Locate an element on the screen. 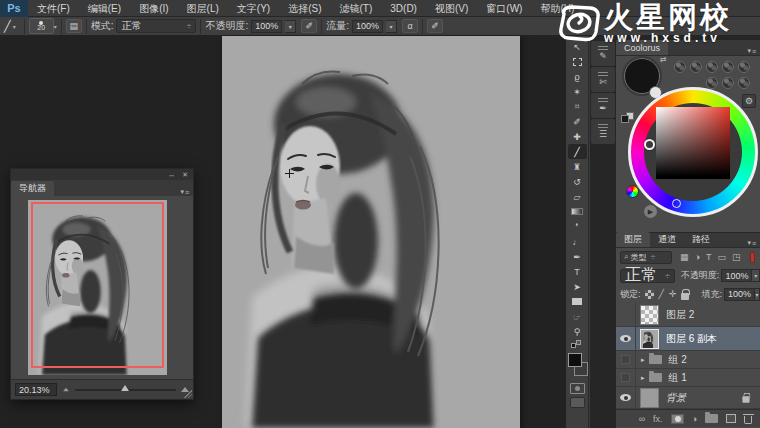 The height and width of the screenshot is (428, 760). saturation-value-square is located at coordinates (693, 143).